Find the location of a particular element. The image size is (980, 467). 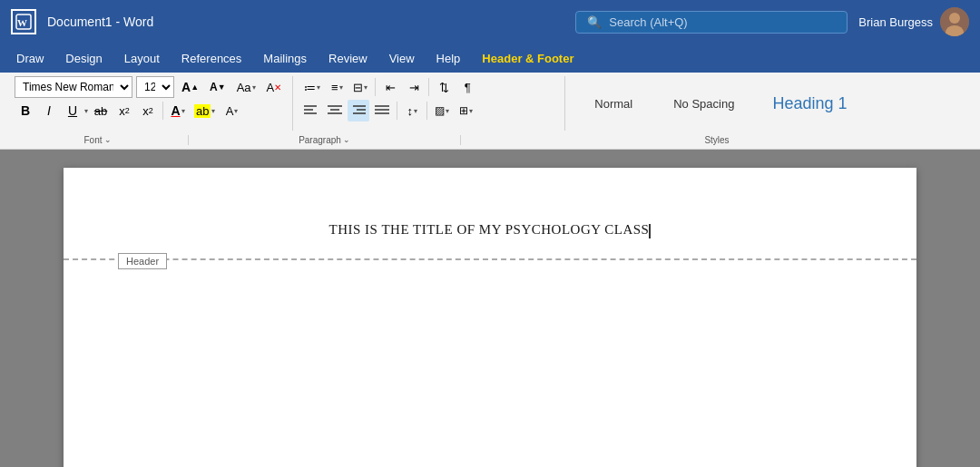

styles-group-label-container: Styles is located at coordinates (717, 140).